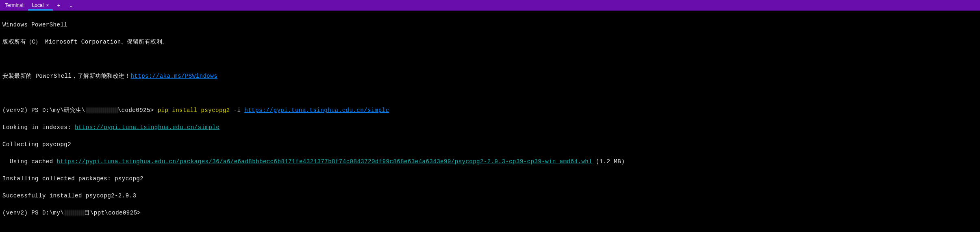 This screenshot has width=980, height=232. I want to click on install-hint-line: 安装最新的 PowerShell，了解新功能和改进！https://aka.ms…, so click(490, 77).